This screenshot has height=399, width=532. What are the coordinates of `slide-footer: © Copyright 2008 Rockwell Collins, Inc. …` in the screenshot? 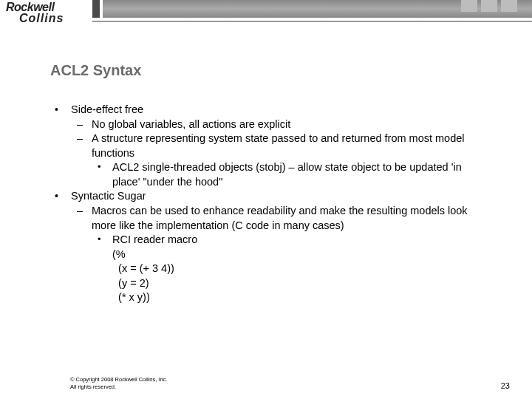 It's located at (290, 383).